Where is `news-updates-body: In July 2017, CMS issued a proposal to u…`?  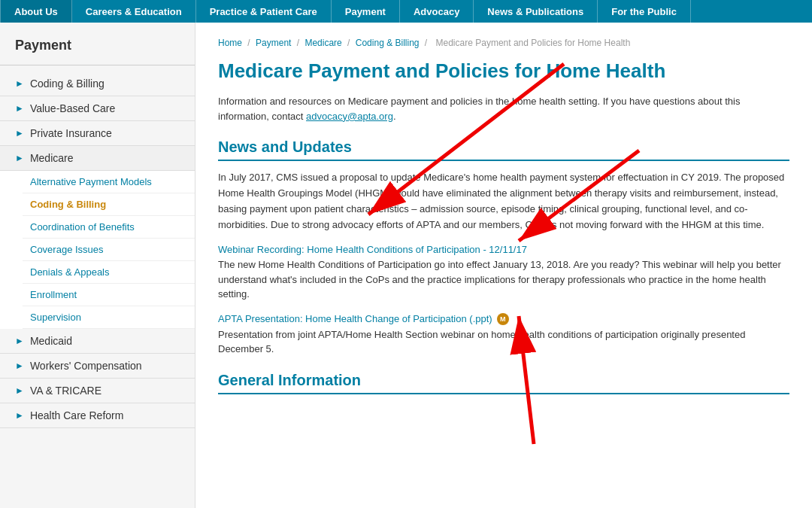 news-updates-body: In July 2017, CMS issued a proposal to u… is located at coordinates (504, 202).